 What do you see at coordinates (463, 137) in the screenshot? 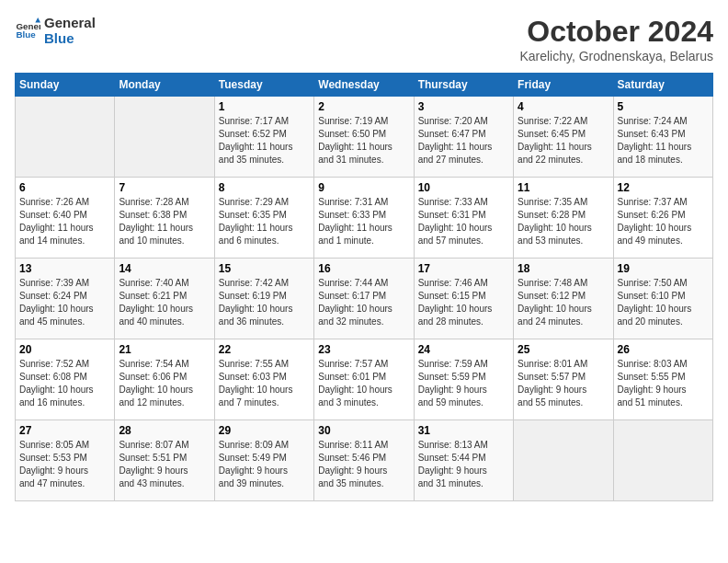
I see `calendar-cell: 3Sunrise: 7:20 AM Sunset: 6:47 PM Daylig…` at bounding box center [463, 137].